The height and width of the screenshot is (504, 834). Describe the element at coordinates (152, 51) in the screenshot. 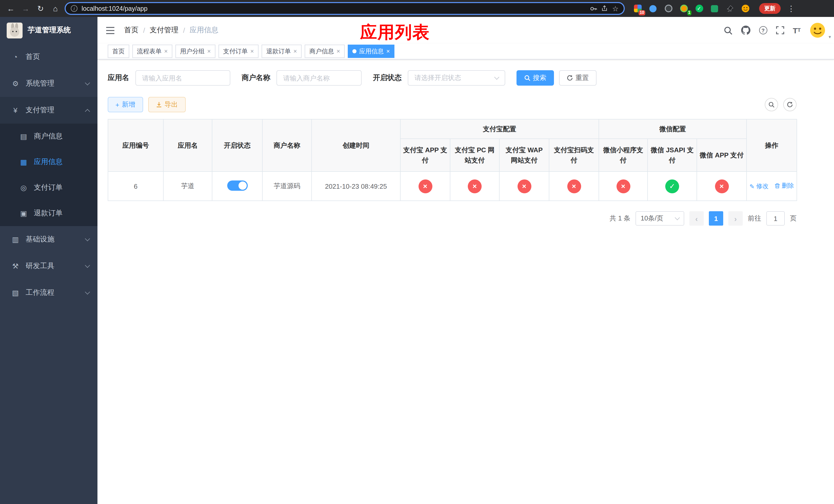

I see `tab-process-form: 流程表单 ×` at that location.